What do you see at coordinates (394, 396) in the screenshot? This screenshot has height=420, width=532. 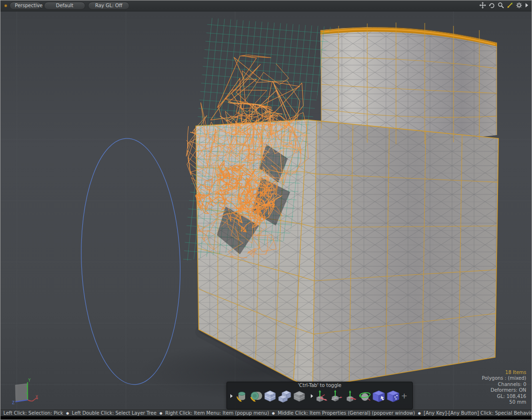 I see `item-transform-tool-icon` at bounding box center [394, 396].